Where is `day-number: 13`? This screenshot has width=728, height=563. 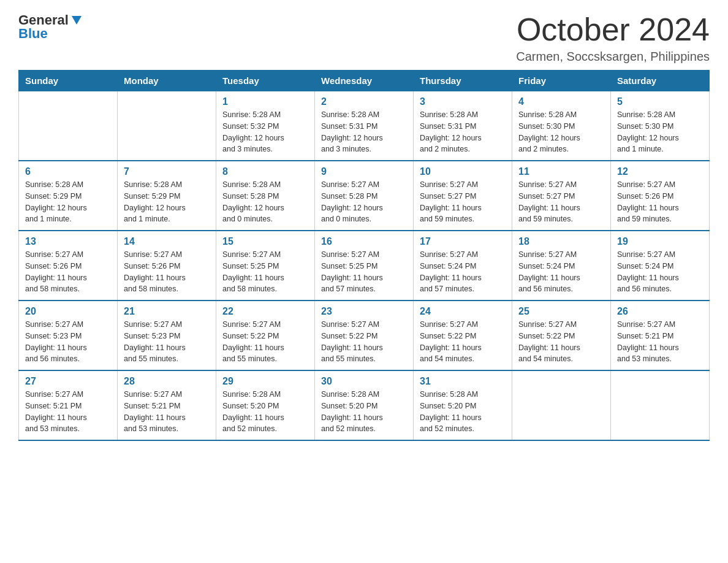
day-number: 13 is located at coordinates (68, 242).